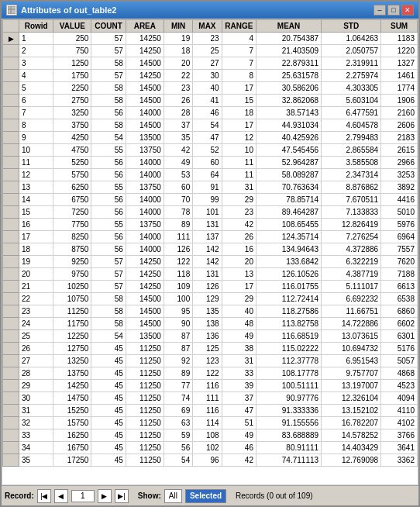 The image size is (420, 507). Describe the element at coordinates (208, 26) in the screenshot. I see `col-max: MAX` at that location.